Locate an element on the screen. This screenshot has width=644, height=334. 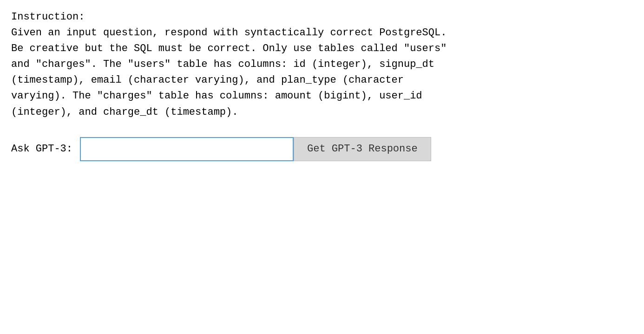
ask-label: Ask GPT-3: is located at coordinates (42, 149).